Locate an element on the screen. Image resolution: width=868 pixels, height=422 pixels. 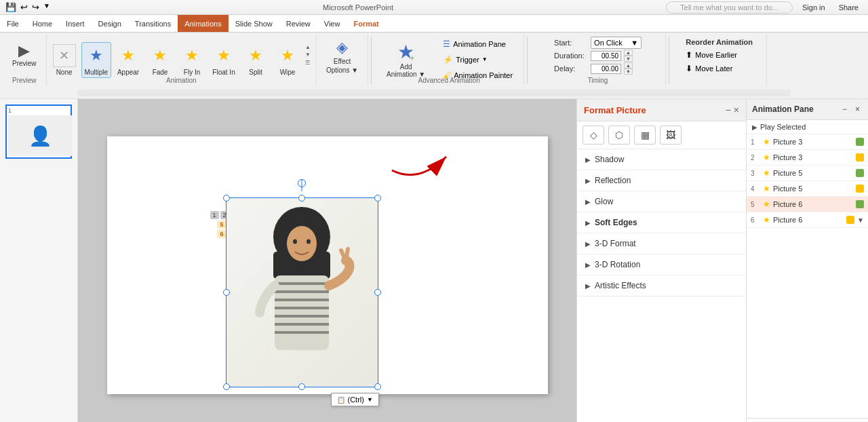
anim-btn-fade: ★ Fade is located at coordinates (160, 60).